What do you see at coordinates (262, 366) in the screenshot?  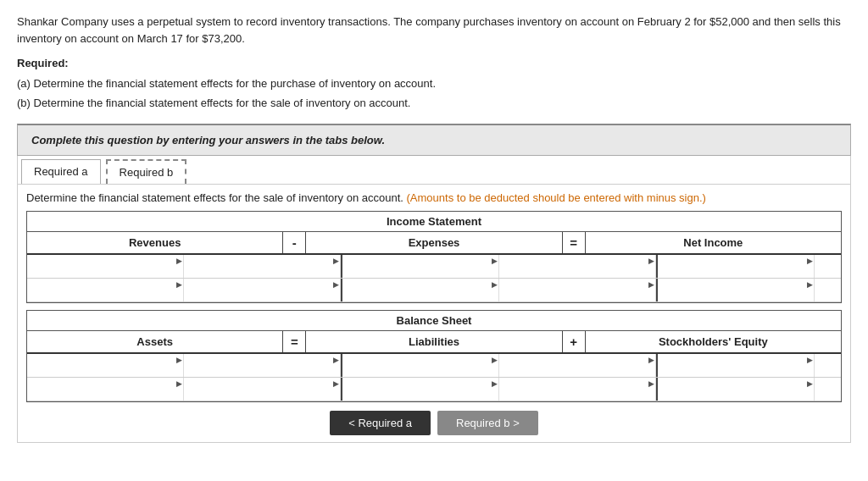 I see `balance-a2-row1: ▶` at bounding box center [262, 366].